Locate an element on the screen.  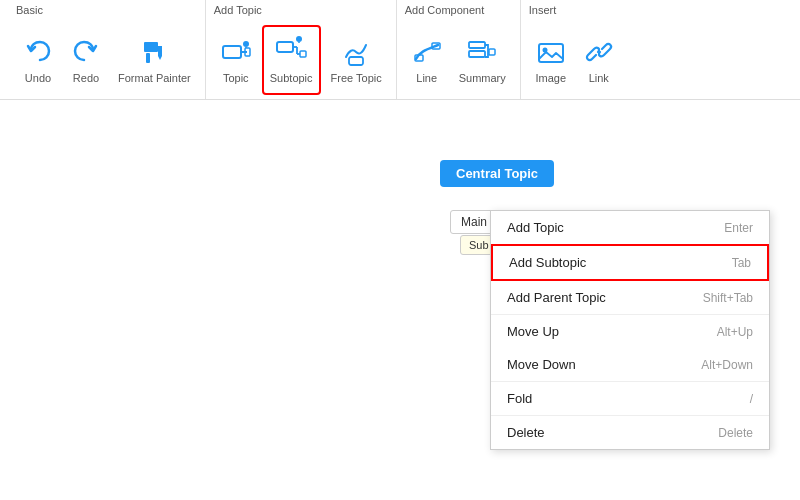
menu-move-down-label: Move Down is located at coordinates (542, 364).